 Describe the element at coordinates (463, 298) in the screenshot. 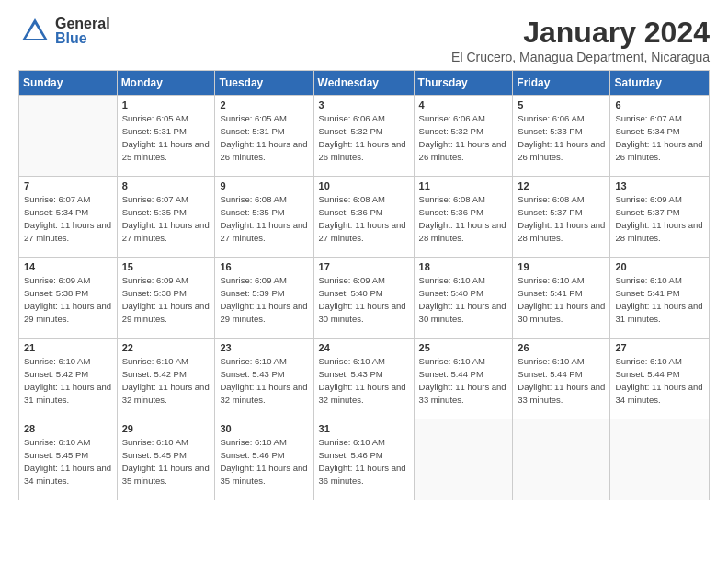

I see `calendar-cell: 18 Sunrise: 6:10 AMSunset: 5:40 PMDaylig…` at that location.